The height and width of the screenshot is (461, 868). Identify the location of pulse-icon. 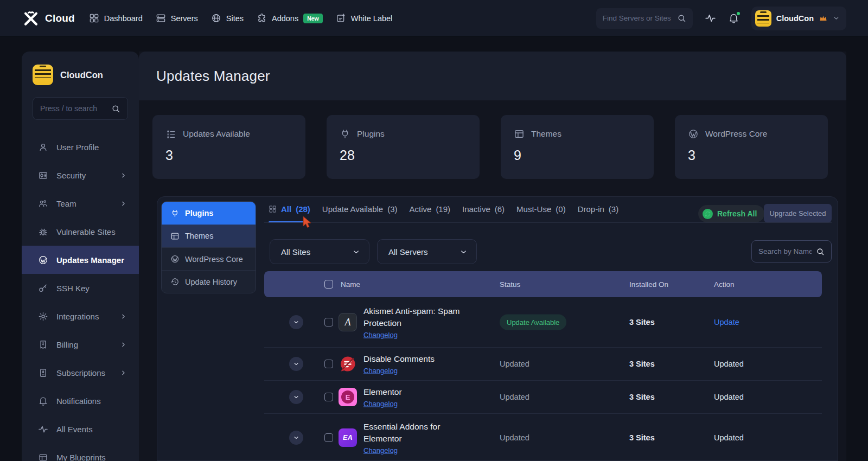
(43, 430).